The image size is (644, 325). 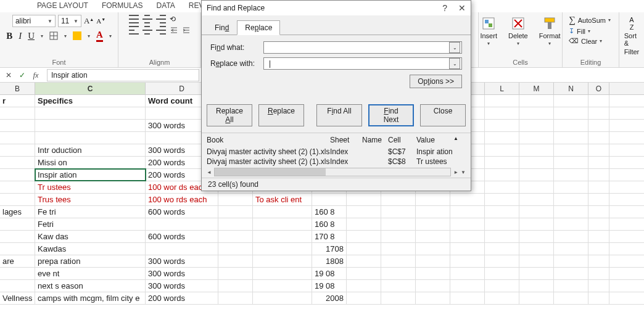 What do you see at coordinates (329, 298) in the screenshot?
I see `cell: 2008` at bounding box center [329, 298].